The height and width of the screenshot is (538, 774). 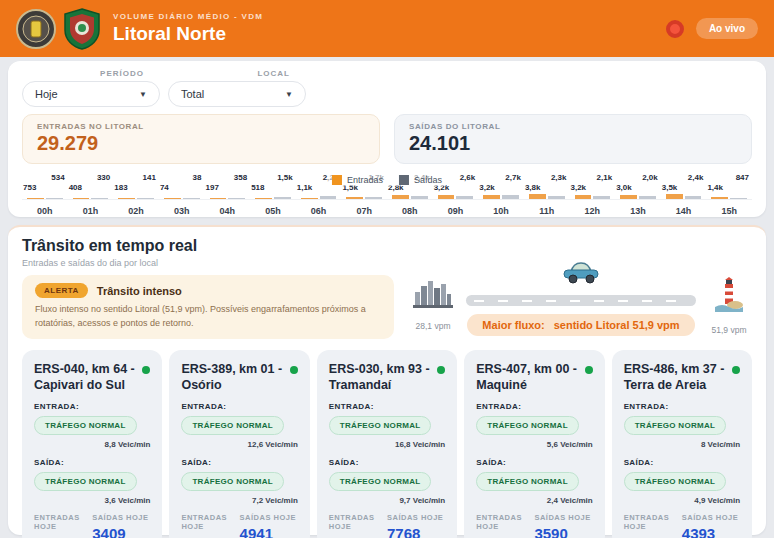 What do you see at coordinates (684, 194) in the screenshot?
I see `chart-hour-column: 2,4k3,5k14h` at bounding box center [684, 194].